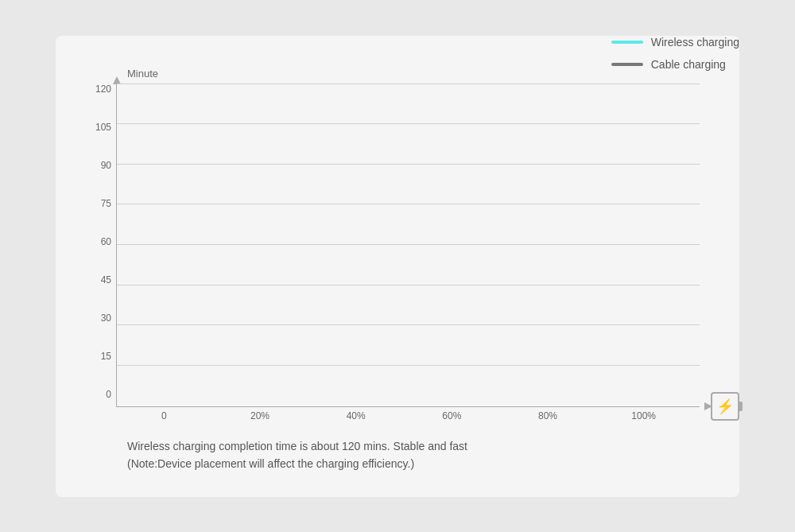 Image resolution: width=795 pixels, height=532 pixels. Describe the element at coordinates (725, 406) in the screenshot. I see `battery-icon: ⚡` at that location.